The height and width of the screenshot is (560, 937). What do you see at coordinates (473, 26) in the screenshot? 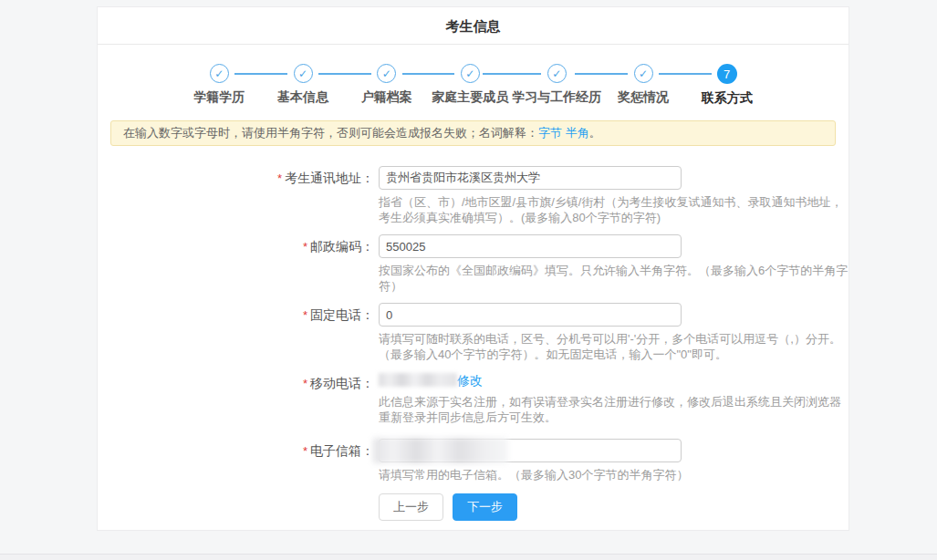
I see `page-title: 考生信息` at bounding box center [473, 26].